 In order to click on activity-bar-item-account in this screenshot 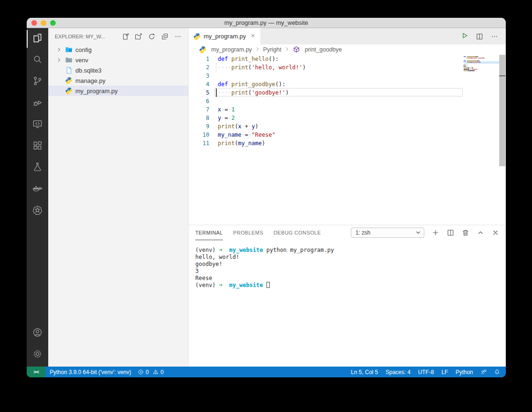, I will do `click(37, 333)`.